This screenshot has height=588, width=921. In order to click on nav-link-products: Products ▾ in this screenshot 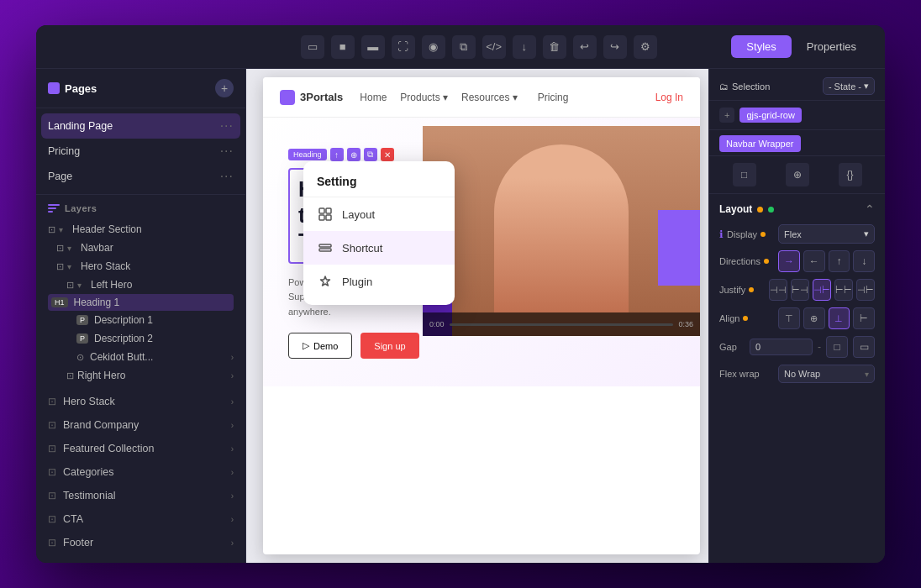, I will do `click(424, 97)`.